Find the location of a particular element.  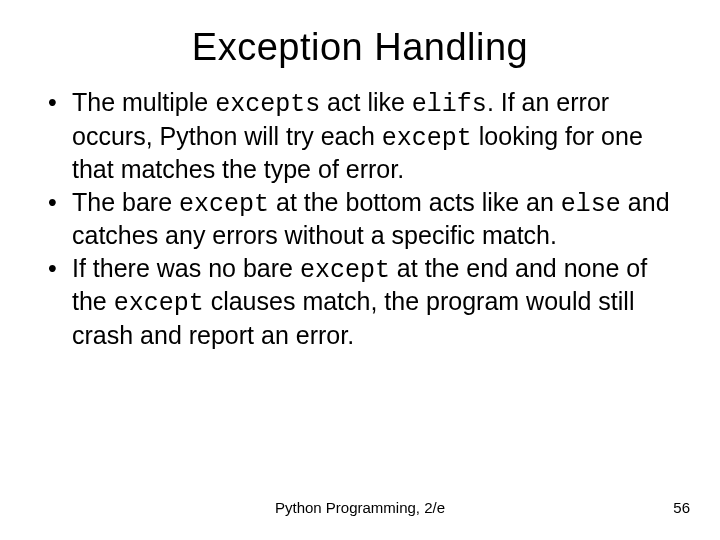

code-text: else is located at coordinates (591, 204).